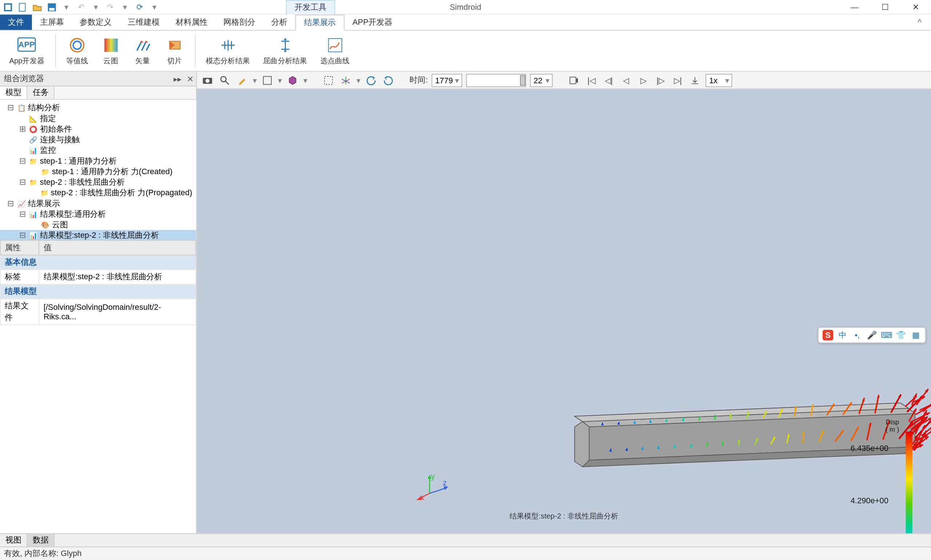  I want to click on ribbon-contour: 等值线, so click(77, 51).